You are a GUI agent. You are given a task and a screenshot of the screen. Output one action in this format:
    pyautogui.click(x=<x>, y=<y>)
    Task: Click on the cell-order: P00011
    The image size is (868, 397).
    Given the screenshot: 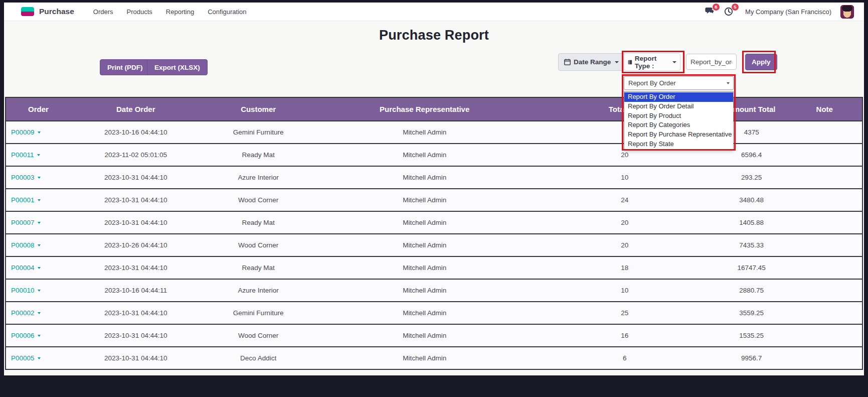 What is the action you would take?
    pyautogui.click(x=38, y=155)
    